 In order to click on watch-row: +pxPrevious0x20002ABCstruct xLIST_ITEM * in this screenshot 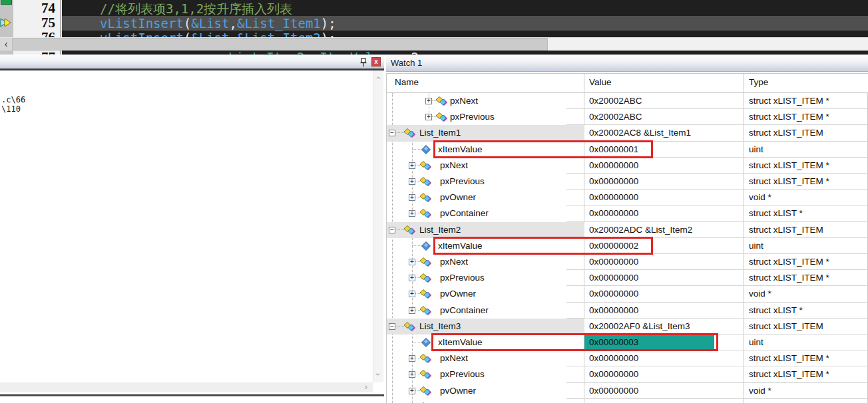, I will do `click(627, 117)`.